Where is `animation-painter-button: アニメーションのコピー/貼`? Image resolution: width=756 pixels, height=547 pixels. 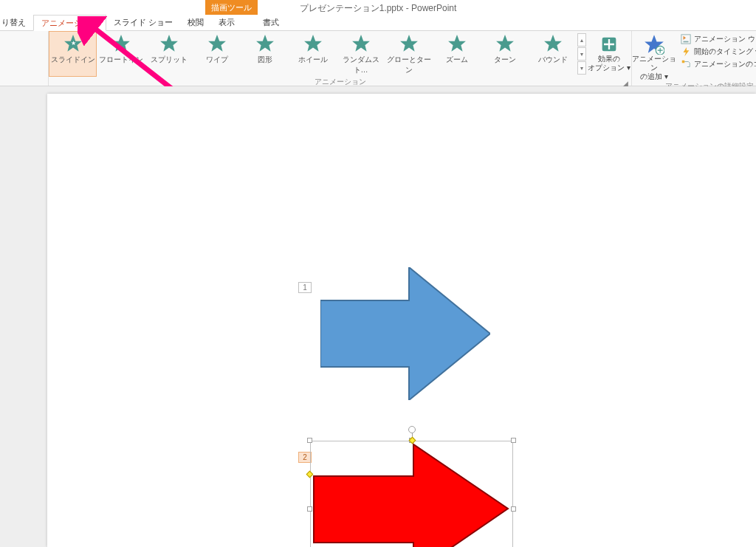 animation-painter-button: アニメーションのコピー/貼 is located at coordinates (718, 64).